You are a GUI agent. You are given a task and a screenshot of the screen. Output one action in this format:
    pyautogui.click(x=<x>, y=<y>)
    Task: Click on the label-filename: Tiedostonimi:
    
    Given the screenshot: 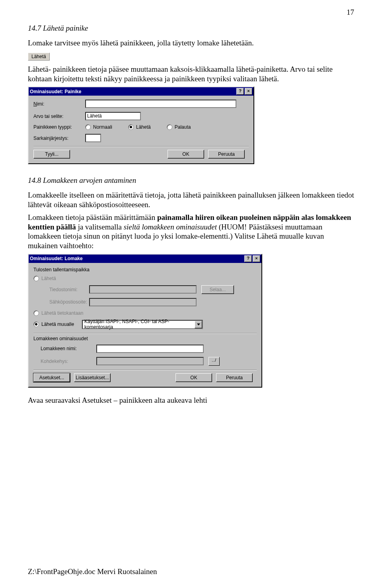 What is the action you would take?
    pyautogui.click(x=69, y=290)
    